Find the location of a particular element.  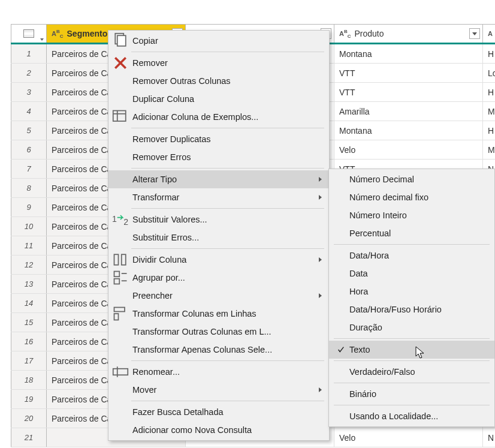

type-time: Hora is located at coordinates (412, 291).